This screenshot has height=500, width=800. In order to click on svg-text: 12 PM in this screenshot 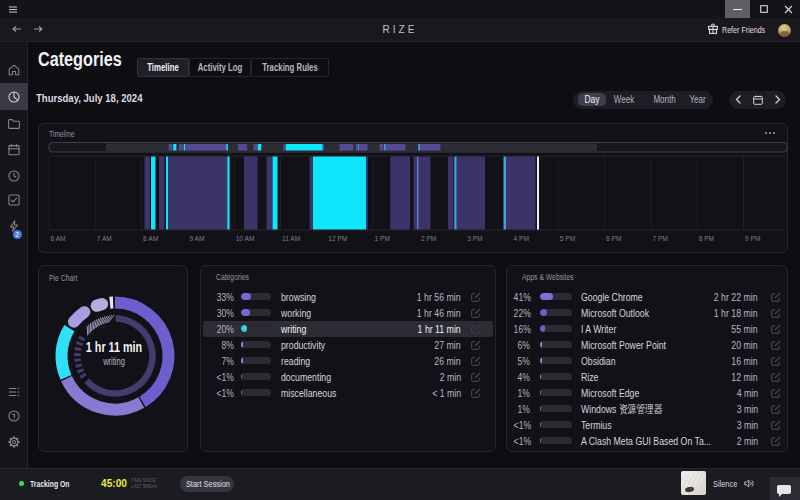, I will do `click(338, 238)`.